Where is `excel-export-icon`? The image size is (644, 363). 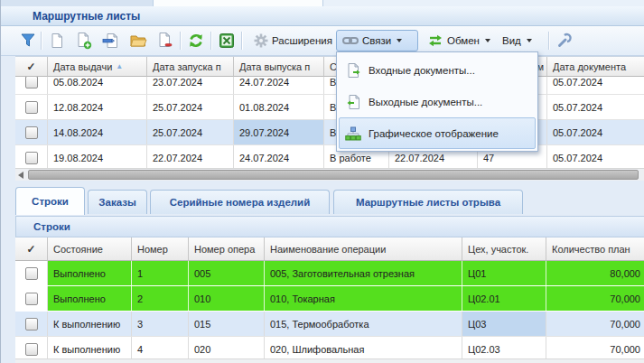 excel-export-icon is located at coordinates (227, 41).